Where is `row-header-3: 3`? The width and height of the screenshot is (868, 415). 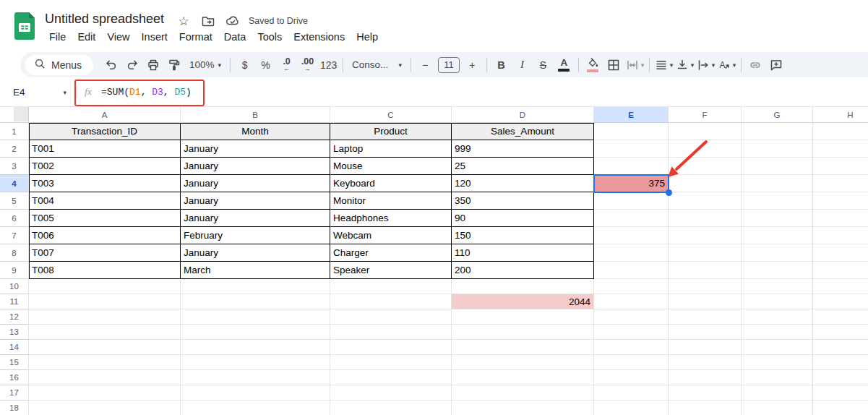 row-header-3: 3 is located at coordinates (14, 166).